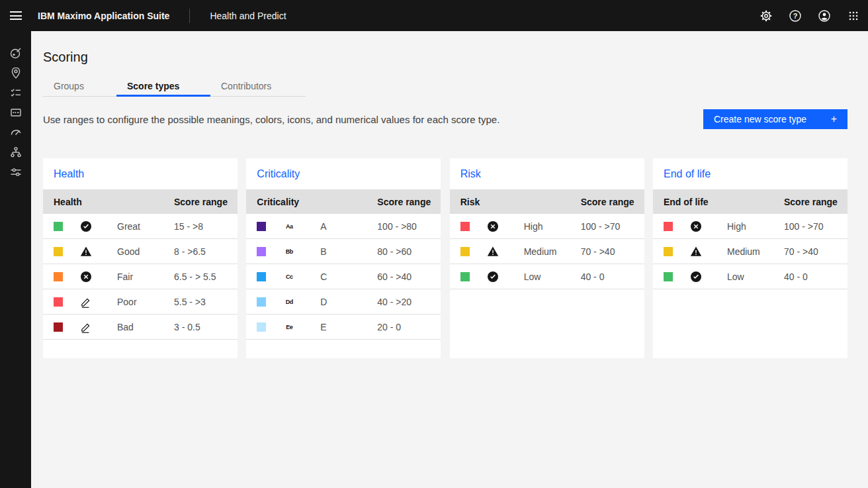  What do you see at coordinates (547, 201) in the screenshot?
I see `table-header: RiskScore range` at bounding box center [547, 201].